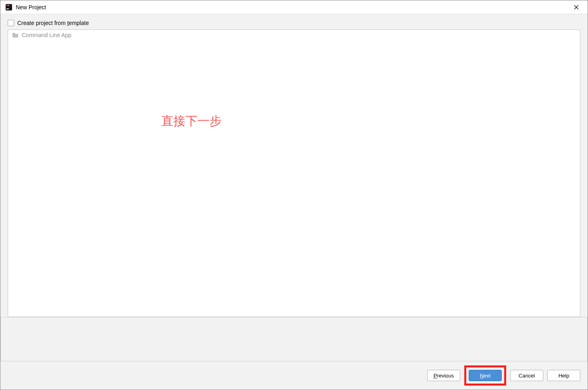 The image size is (588, 390). I want to click on create-from-template-checkbox, so click(11, 23).